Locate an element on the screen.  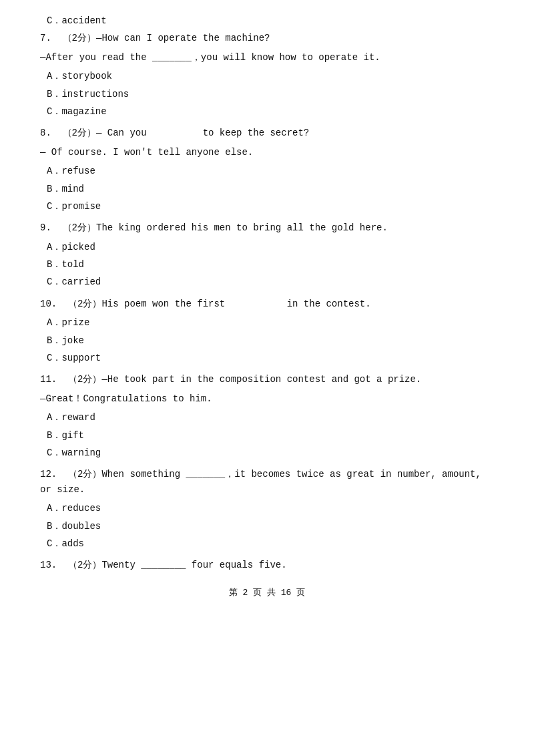
option-8-1: B．mind is located at coordinates (267, 189).